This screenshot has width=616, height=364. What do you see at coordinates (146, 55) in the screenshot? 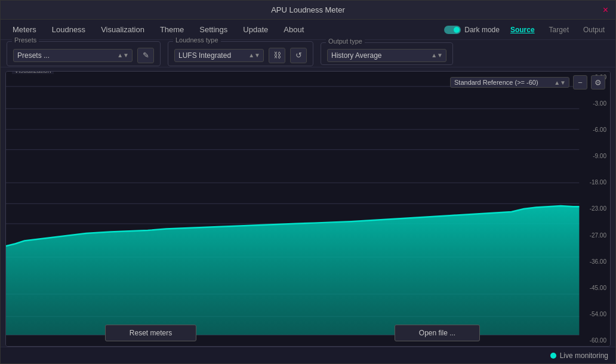
I see `presets-edit-button: ✎` at bounding box center [146, 55].